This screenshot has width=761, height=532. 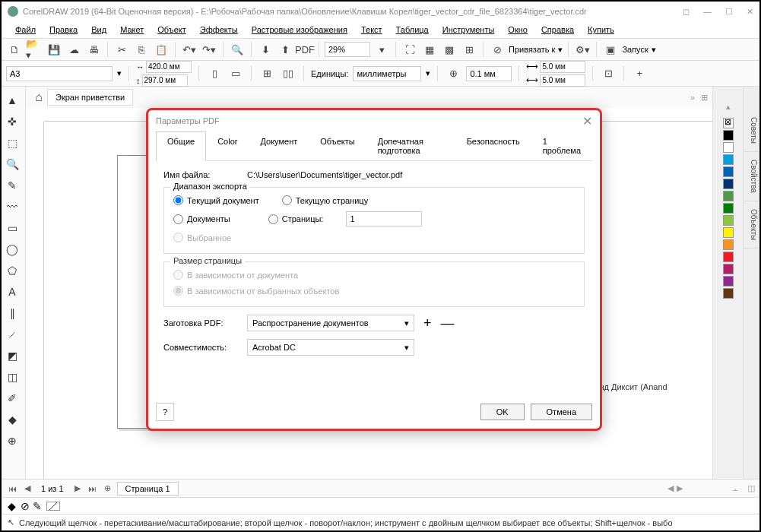 What do you see at coordinates (108, 488) in the screenshot?
I see `page-add-icon: ⊕` at bounding box center [108, 488].